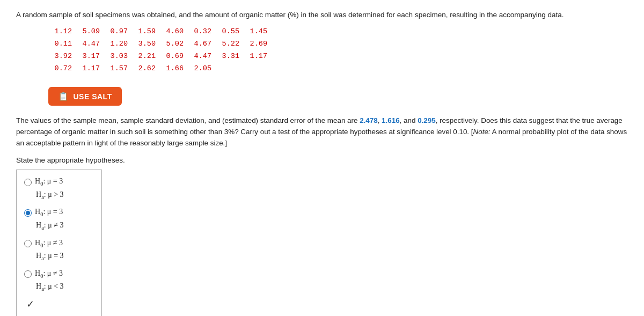  Describe the element at coordinates (62, 57) in the screenshot. I see `data-val: 3.92` at that location.